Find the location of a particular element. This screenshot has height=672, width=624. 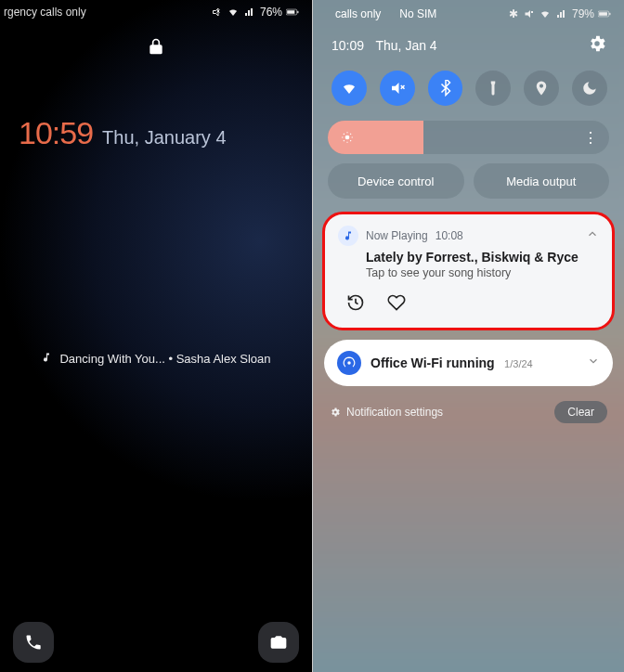

clock-date: Thu, January 4 is located at coordinates (163, 137).